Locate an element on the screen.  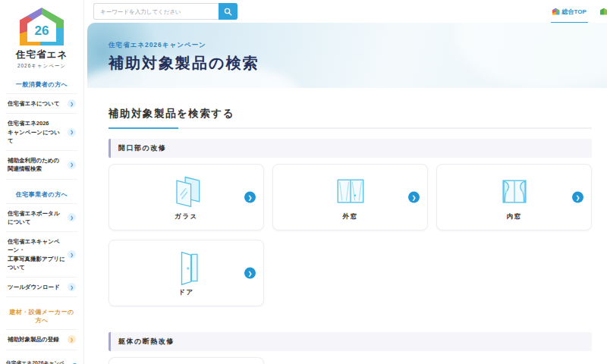
sidebar-item-tool-download: ツールダウンロード is located at coordinates (42, 287).